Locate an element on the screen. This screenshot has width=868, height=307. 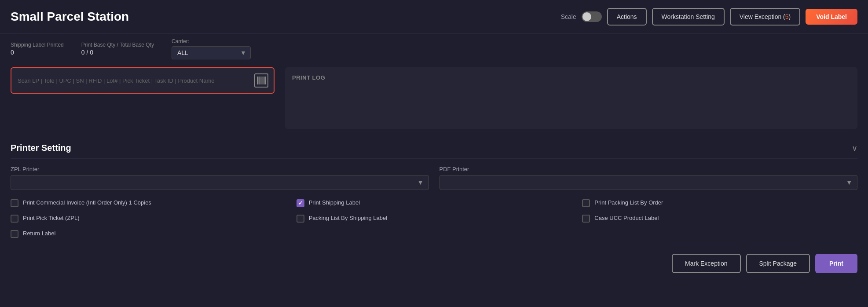
checkbox-item-4: Packing List By Shipping Label is located at coordinates (434, 218).